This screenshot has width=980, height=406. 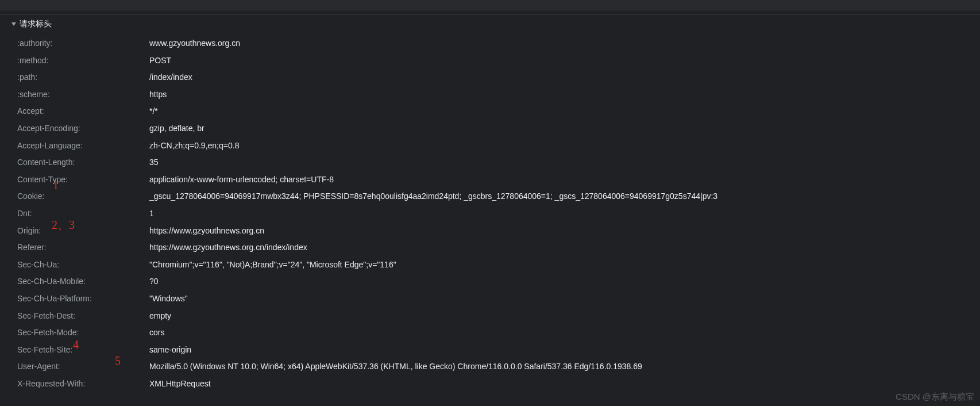 What do you see at coordinates (499, 231) in the screenshot?
I see `header-row: Origin:https://www.gzyouthnews.org.cn` at bounding box center [499, 231].